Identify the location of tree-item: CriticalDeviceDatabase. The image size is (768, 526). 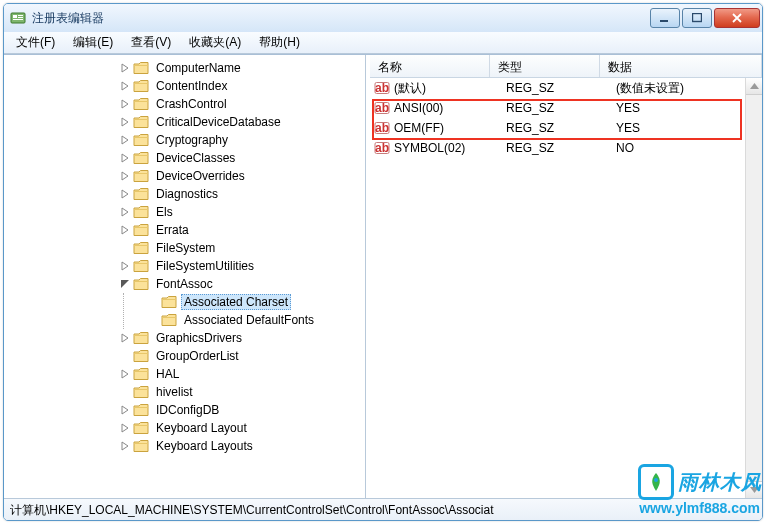
(240, 122).